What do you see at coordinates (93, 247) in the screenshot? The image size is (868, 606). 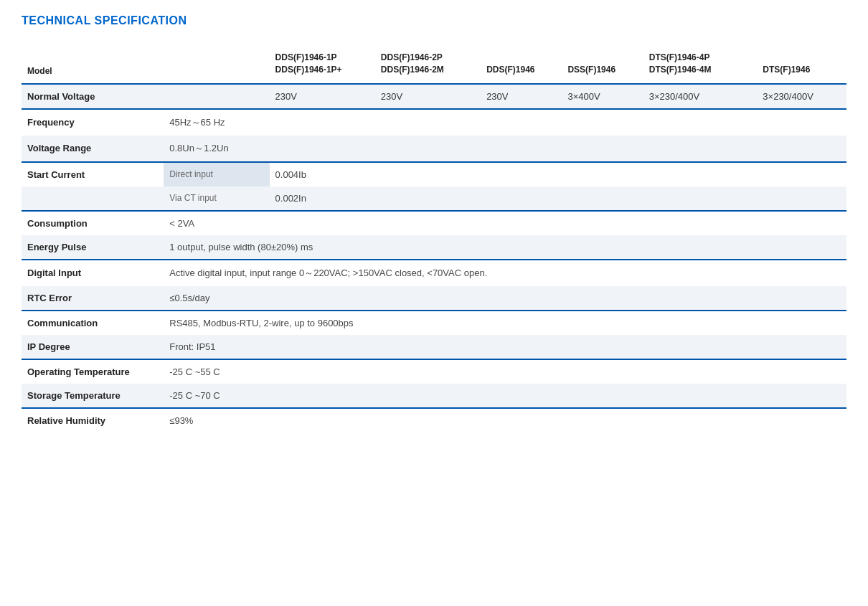 I see `label-main-energy-pulse: Energy Pulse` at bounding box center [93, 247].